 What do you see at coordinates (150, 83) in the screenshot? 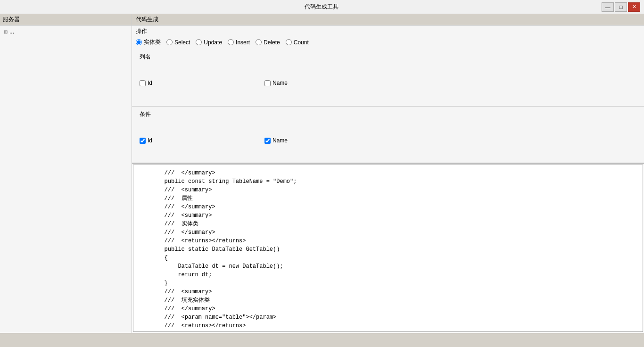
I see `checkbox-col-id-label: Id` at bounding box center [150, 83].